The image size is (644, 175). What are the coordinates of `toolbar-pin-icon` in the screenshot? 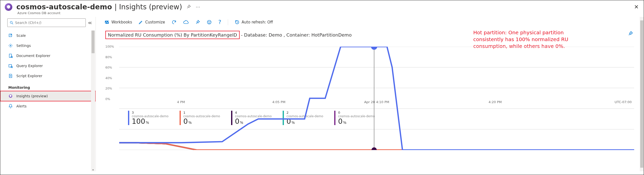 It's located at (198, 22).